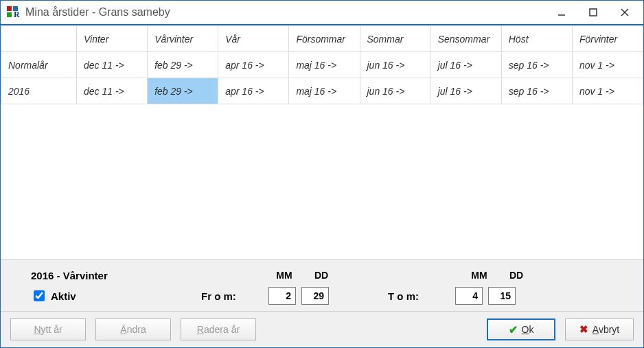 The image size is (644, 348). Describe the element at coordinates (232, 297) in the screenshot. I see `from-label: Fr o m:` at that location.